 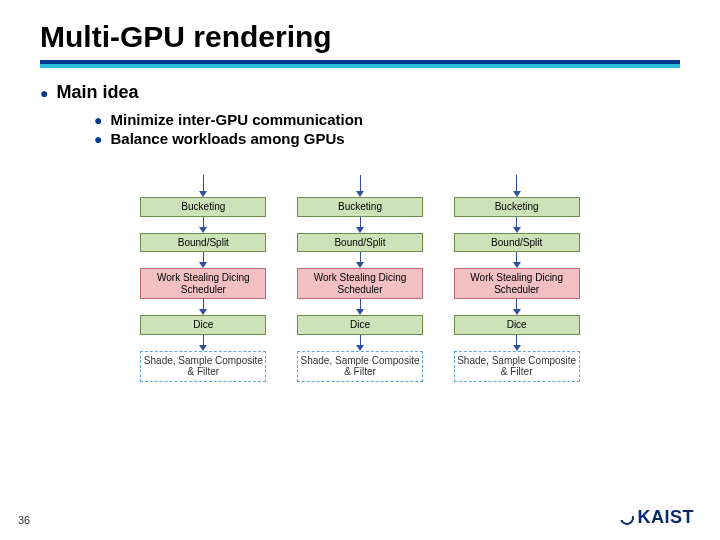 I want to click on title-rule, so click(x=360, y=64).